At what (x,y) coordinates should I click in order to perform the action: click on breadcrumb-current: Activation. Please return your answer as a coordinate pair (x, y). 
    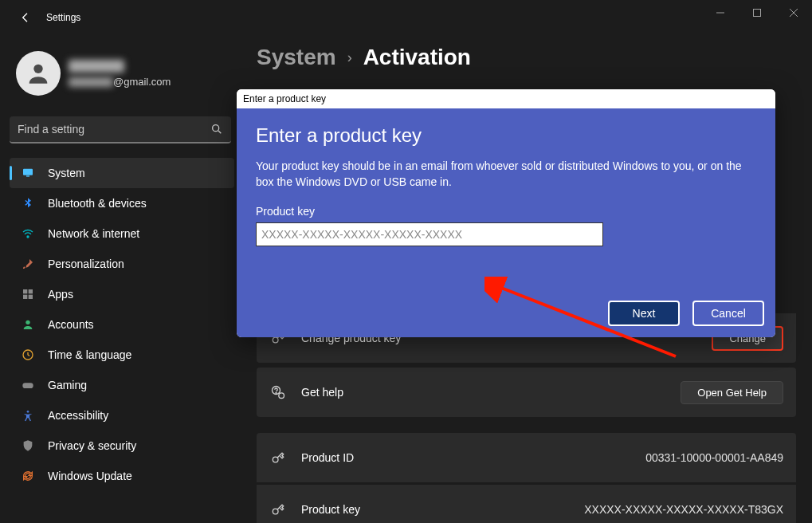
    Looking at the image, I should click on (418, 57).